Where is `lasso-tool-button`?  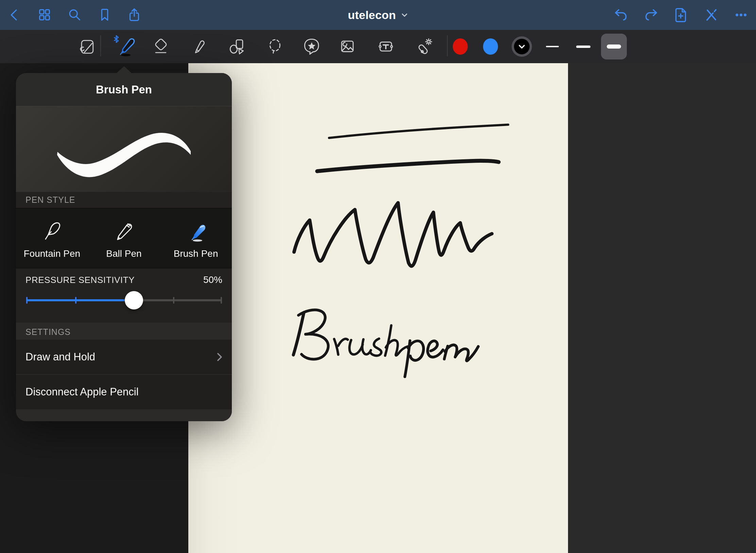 lasso-tool-button is located at coordinates (275, 47).